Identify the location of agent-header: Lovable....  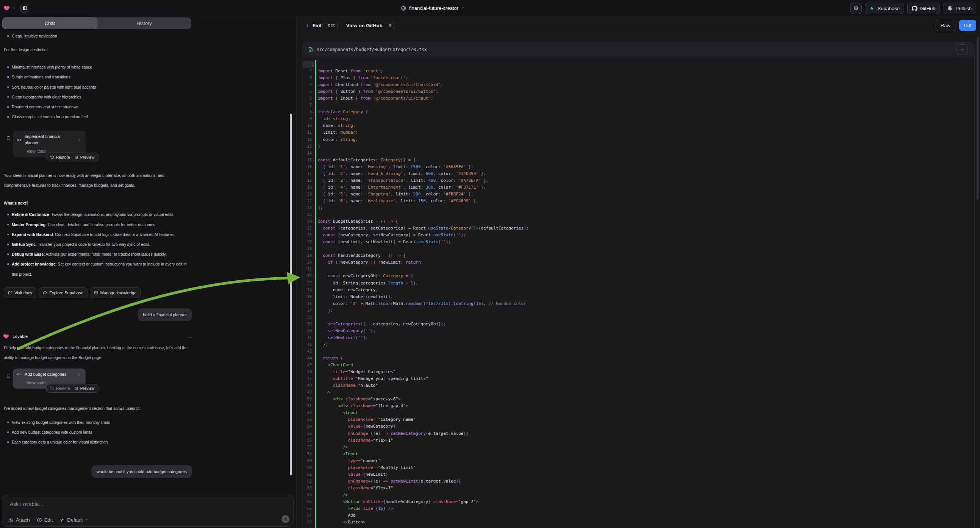
(97, 336).